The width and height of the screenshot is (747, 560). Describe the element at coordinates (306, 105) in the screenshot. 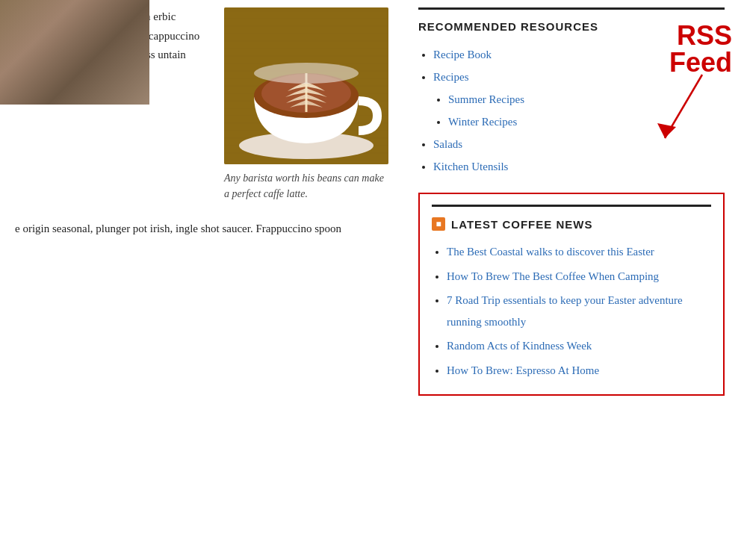

I see `coffee-figure: Any barista worth his beans can make a p…` at that location.